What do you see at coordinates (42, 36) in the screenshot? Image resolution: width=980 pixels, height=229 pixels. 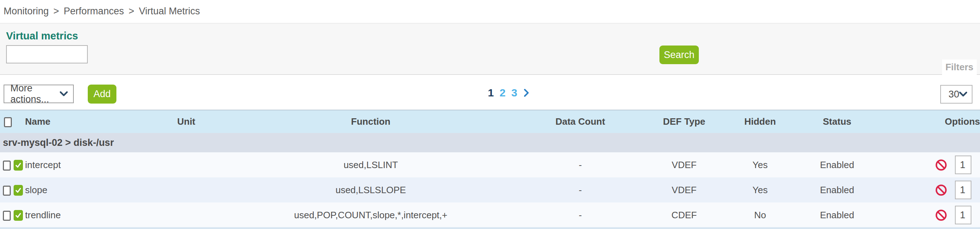 I see `page-title: Virtual metrics` at bounding box center [42, 36].